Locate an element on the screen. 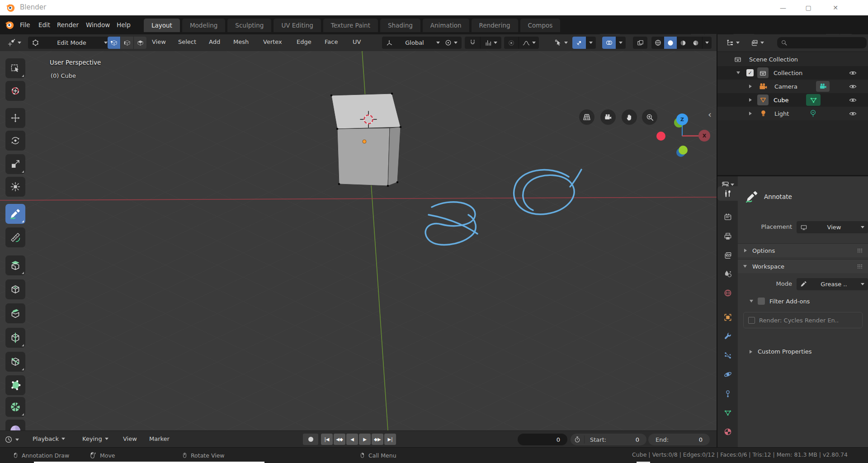 The height and width of the screenshot is (463, 868). pan-view-button is located at coordinates (629, 117).